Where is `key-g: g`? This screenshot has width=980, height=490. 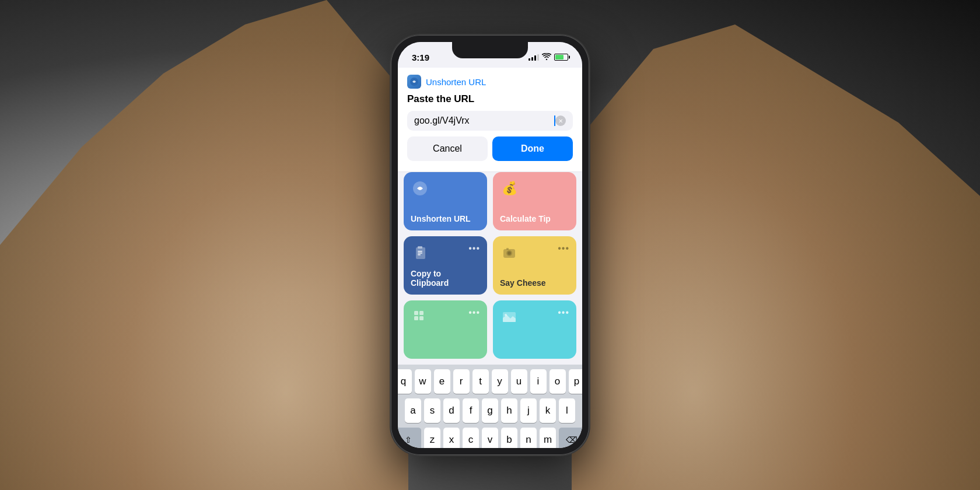
key-g: g is located at coordinates (490, 411).